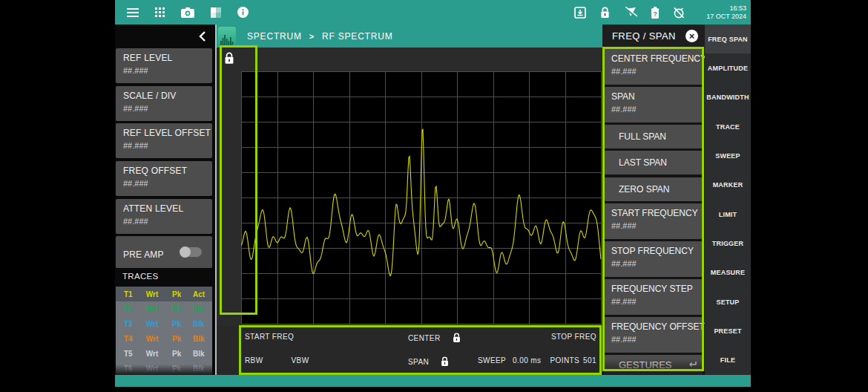 This screenshot has height=392, width=868. I want to click on toggle-knob, so click(185, 252).